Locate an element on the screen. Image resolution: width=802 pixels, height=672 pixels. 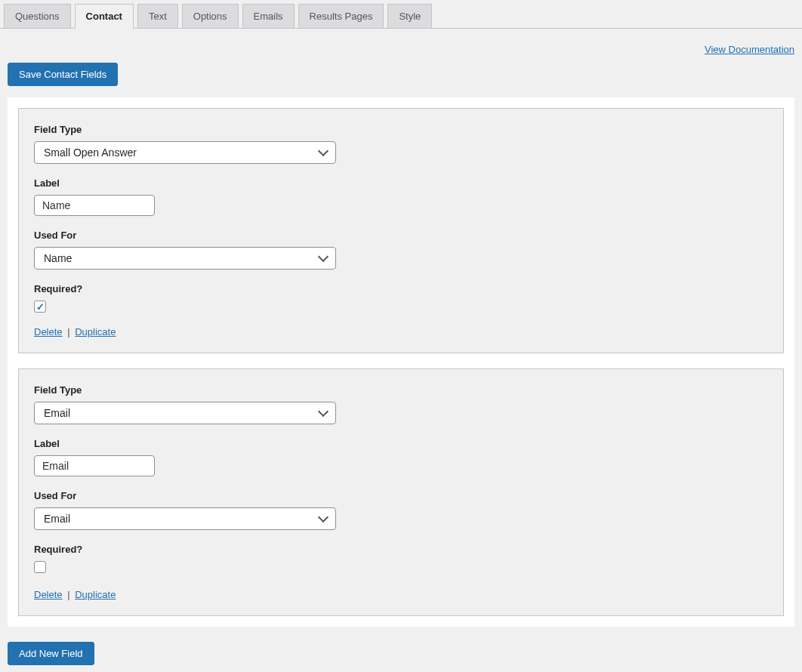
tab-emails: Emails is located at coordinates (269, 16).